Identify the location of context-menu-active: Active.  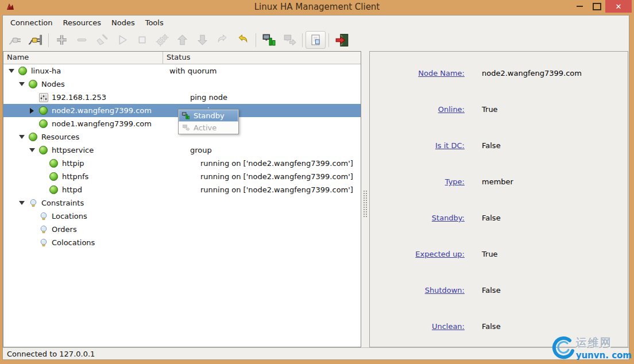
(208, 127).